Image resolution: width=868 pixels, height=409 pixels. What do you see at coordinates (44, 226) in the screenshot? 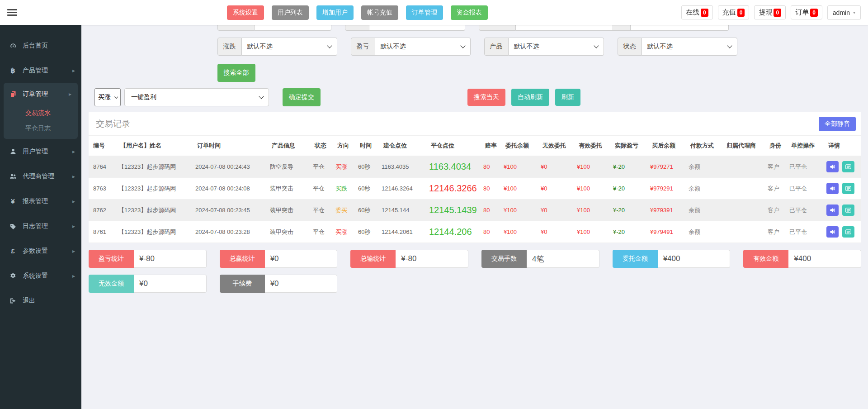
I see `sidebar-item-label: 日志管理` at bounding box center [44, 226].